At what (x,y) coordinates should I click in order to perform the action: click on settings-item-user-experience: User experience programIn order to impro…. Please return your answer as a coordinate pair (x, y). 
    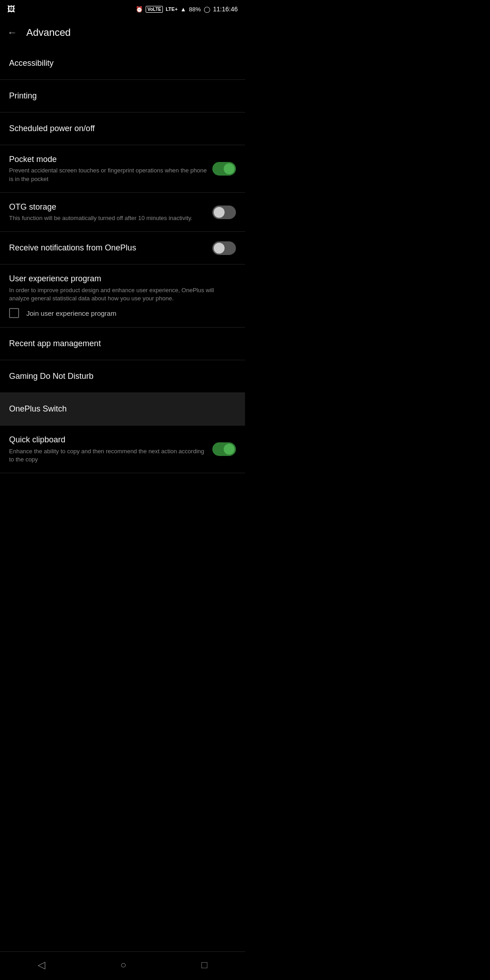
    Looking at the image, I should click on (122, 296).